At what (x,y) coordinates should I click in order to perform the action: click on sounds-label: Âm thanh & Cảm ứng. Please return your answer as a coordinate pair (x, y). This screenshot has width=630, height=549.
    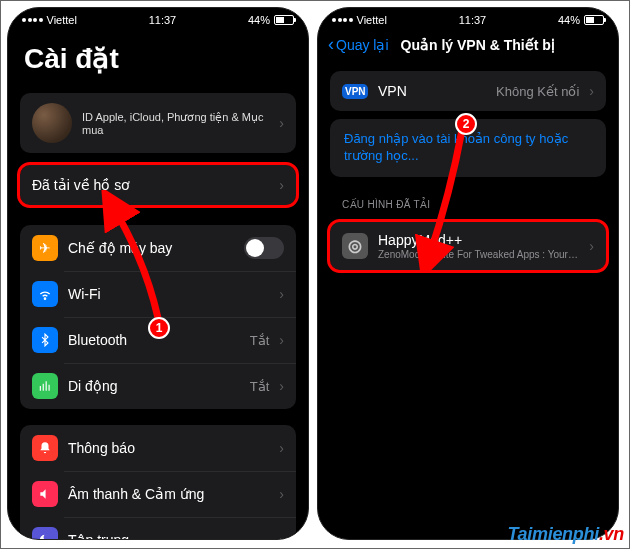
    Looking at the image, I should click on (168, 494).